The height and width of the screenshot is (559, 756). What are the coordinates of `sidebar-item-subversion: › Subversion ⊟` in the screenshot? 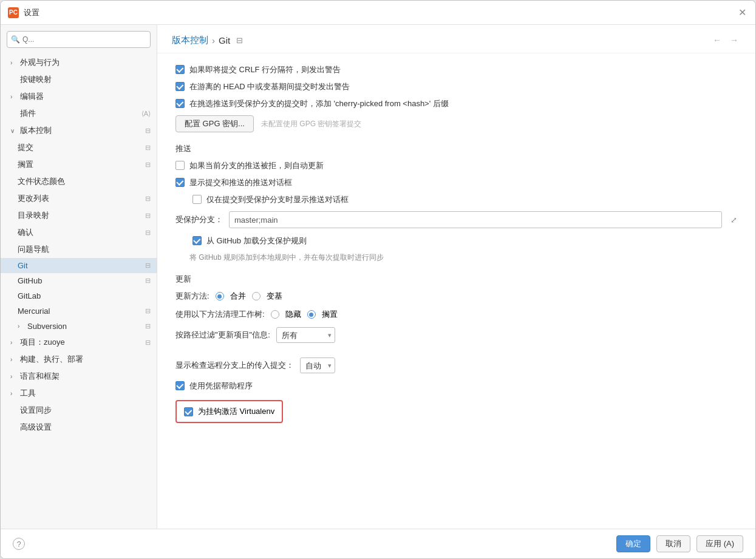 It's located at (79, 327).